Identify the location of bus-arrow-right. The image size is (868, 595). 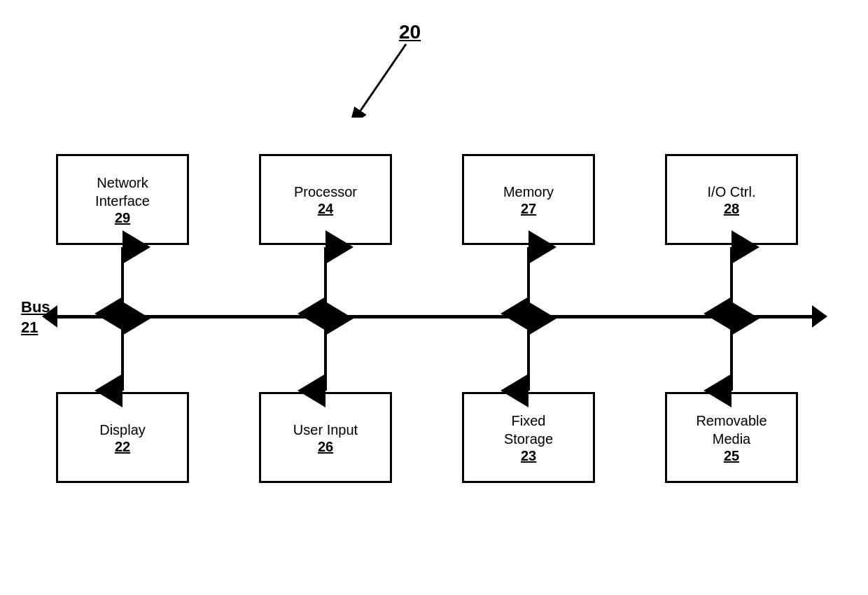
(820, 316).